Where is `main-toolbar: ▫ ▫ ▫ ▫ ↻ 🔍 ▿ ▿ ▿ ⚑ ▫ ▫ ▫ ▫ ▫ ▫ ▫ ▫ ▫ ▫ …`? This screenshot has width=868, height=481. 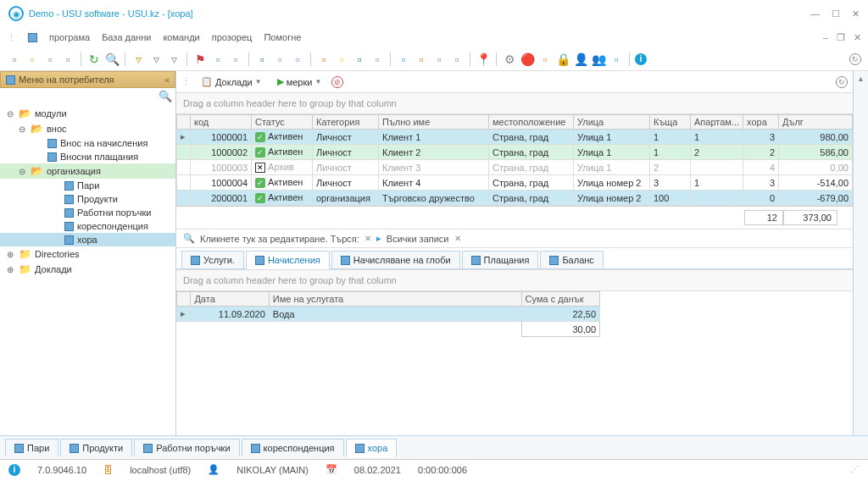 main-toolbar: ▫ ▫ ▫ ▫ ↻ 🔍 ▿ ▿ ▿ ⚑ ▫ ▫ ▫ ▫ ▫ ▫ ▫ ▫ ▫ ▫ … is located at coordinates (434, 59).